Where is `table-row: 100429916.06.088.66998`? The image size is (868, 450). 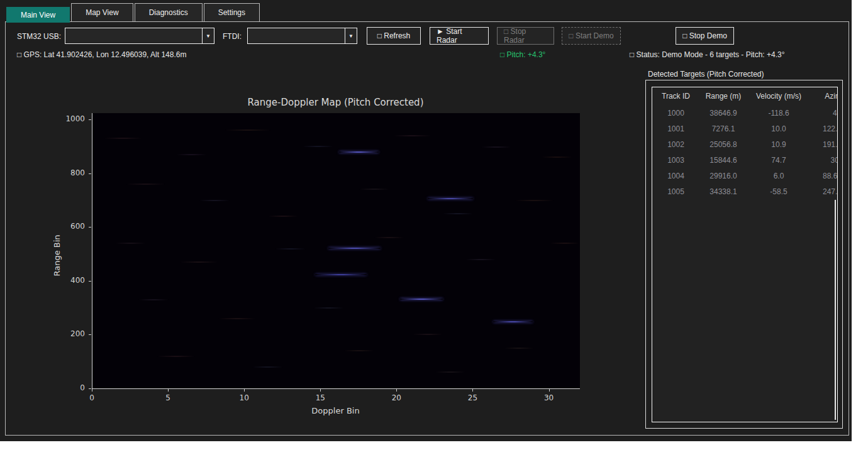
table-row: 100429916.06.088.66998 is located at coordinates (745, 176).